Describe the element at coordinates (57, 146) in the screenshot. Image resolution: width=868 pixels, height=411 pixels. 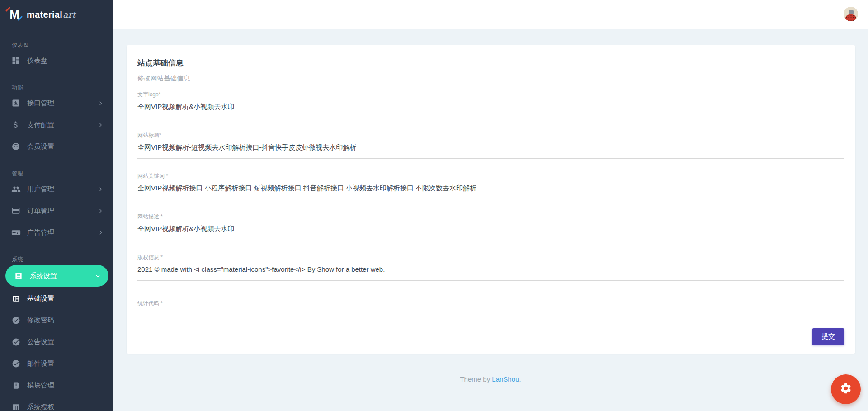
I see `sidebar-item-member-settings: 会员设置` at that location.